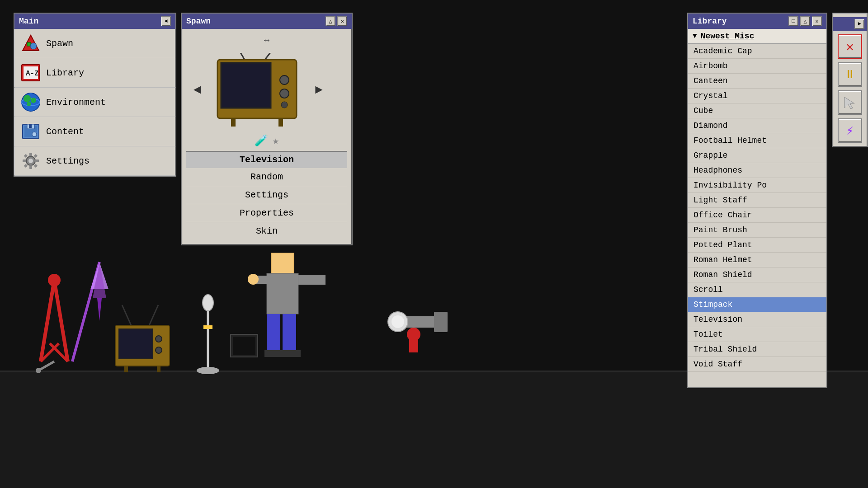  Describe the element at coordinates (267, 177) in the screenshot. I see `spawn-random-btn: Random` at that location.